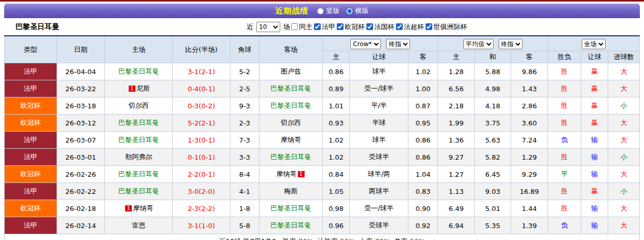 This screenshot has height=240, width=644. Describe the element at coordinates (322, 237) in the screenshot. I see `table-foot: 近10场,胜7平1负2,胜率:70%让胜率:50%大率:70%单率:50%` at that location.